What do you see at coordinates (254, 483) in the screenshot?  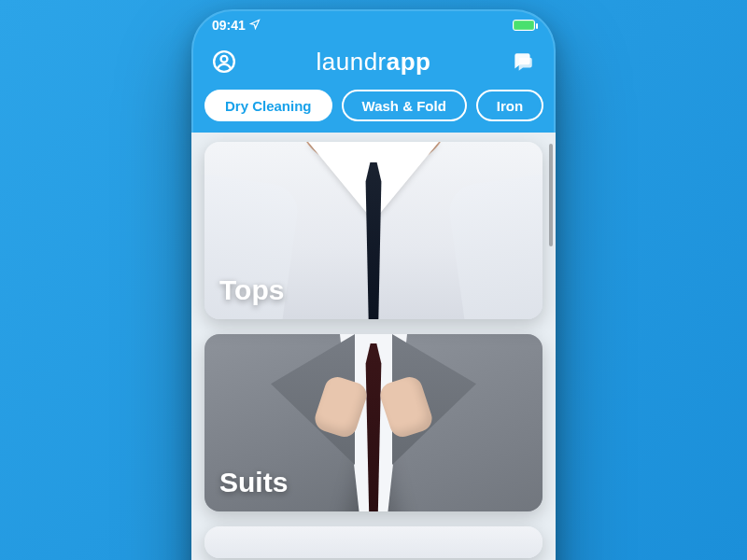 I see `category-label: Suits` at bounding box center [254, 483].